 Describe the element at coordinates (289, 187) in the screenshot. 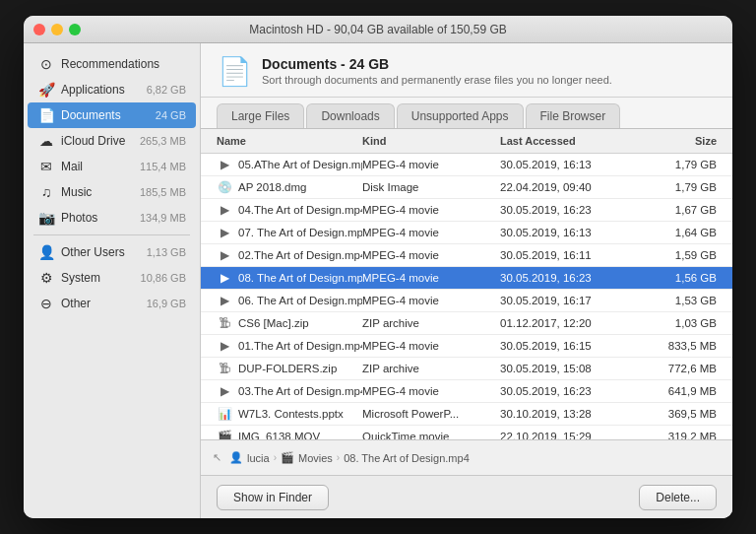

I see `cell-name: 💿 AP 2018.dmg` at that location.